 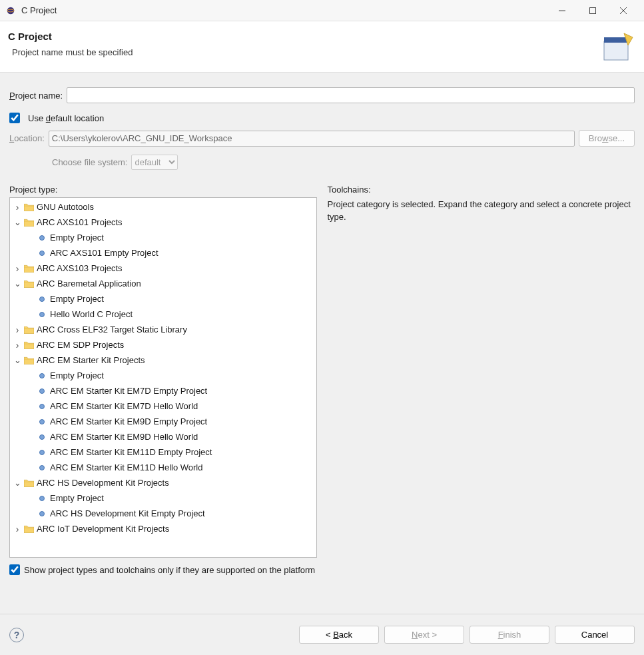 I want to click on tree-item-label: ARC Cross ELF32 Target Static Library, so click(x=112, y=329).